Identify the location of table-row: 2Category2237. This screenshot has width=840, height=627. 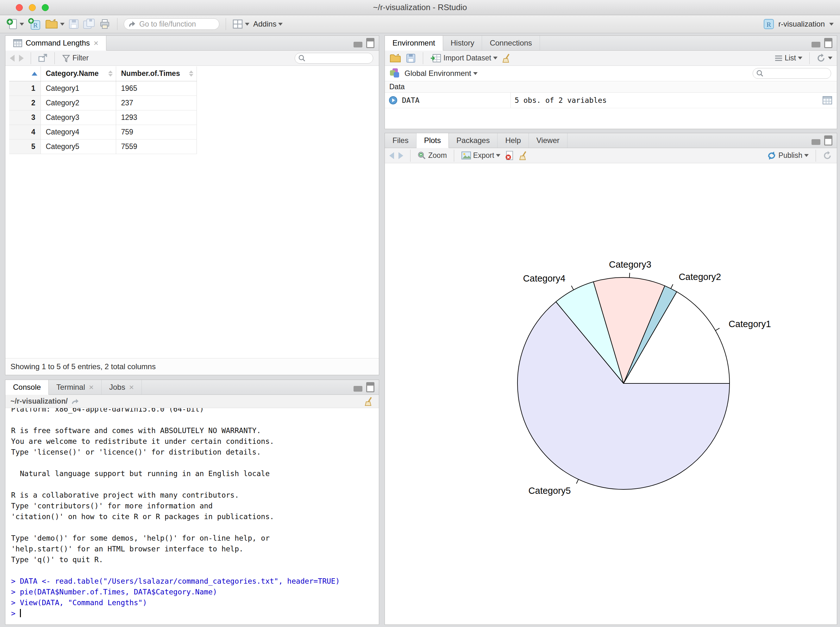
(103, 103).